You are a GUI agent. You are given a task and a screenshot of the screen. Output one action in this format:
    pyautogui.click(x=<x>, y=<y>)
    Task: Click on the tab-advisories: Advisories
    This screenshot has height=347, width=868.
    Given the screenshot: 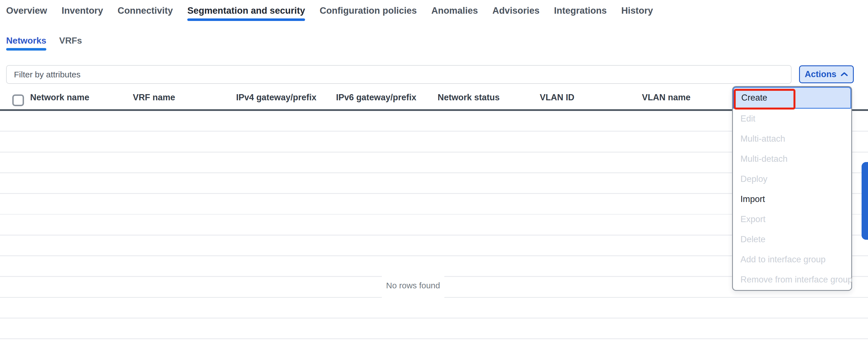 What is the action you would take?
    pyautogui.click(x=516, y=13)
    